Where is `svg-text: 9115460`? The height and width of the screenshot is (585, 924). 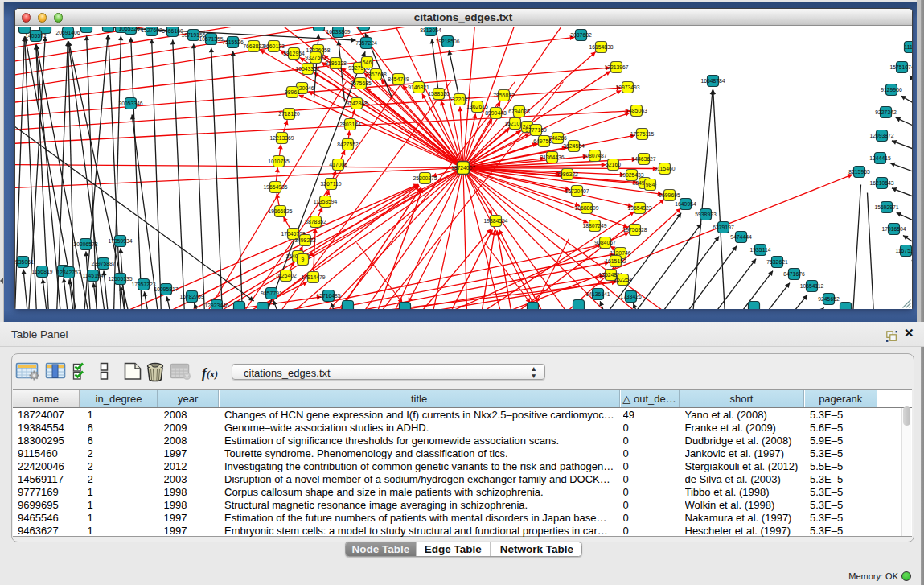
svg-text: 9115460 is located at coordinates (664, 167).